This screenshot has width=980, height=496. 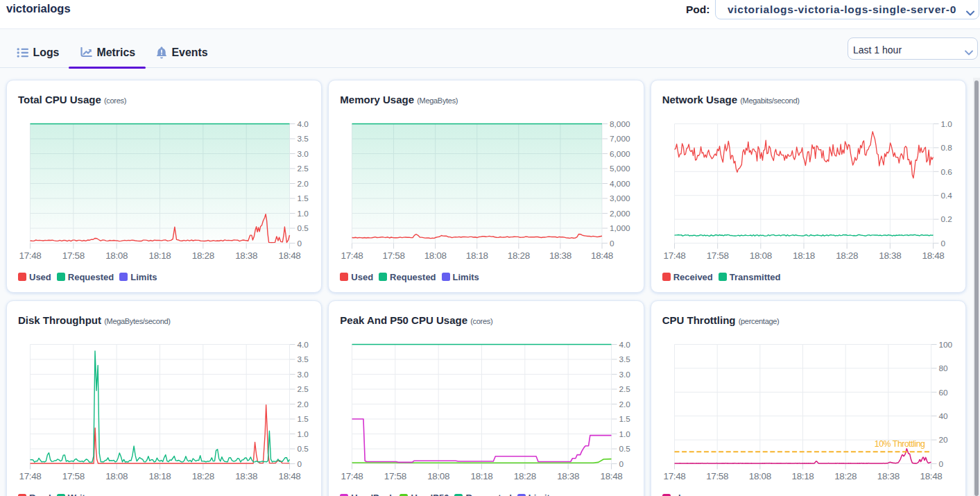 I want to click on svg-text: 6,000, so click(x=620, y=153).